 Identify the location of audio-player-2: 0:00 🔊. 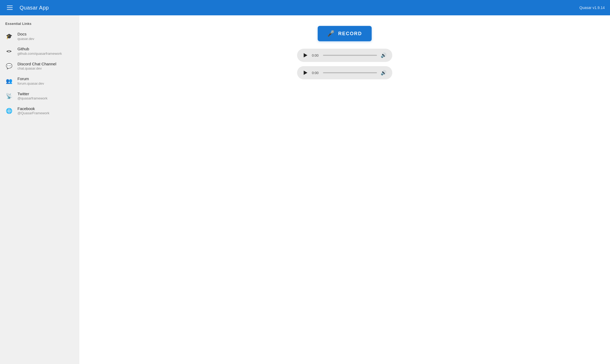
(345, 73).